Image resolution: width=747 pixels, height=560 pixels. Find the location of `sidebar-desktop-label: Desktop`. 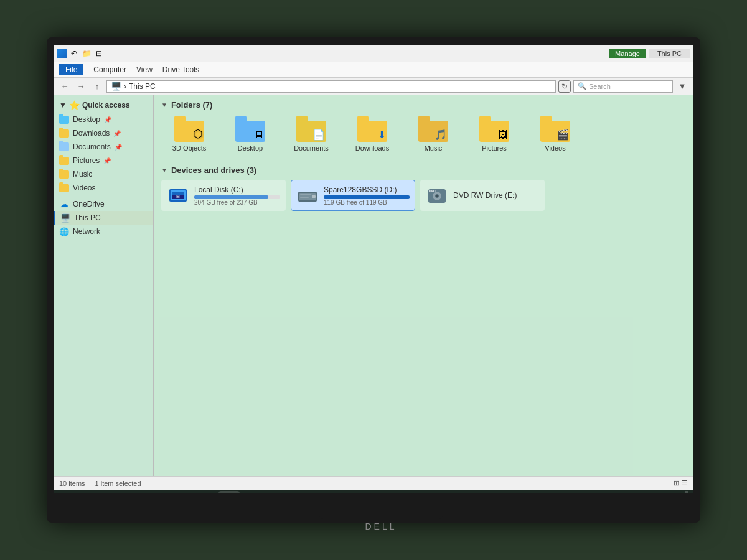

sidebar-desktop-label: Desktop is located at coordinates (87, 119).